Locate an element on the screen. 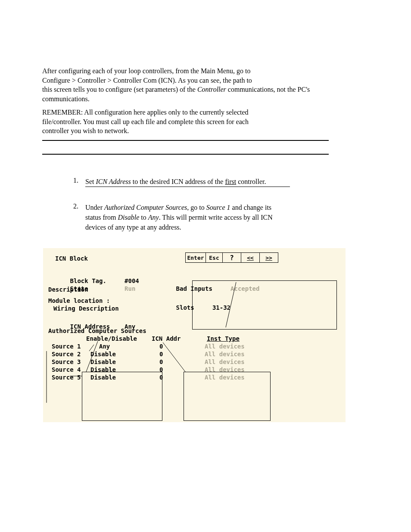 This screenshot has height=532, width=411. p1-line3a: this screen tells you to configure (set … is located at coordinates (120, 90).